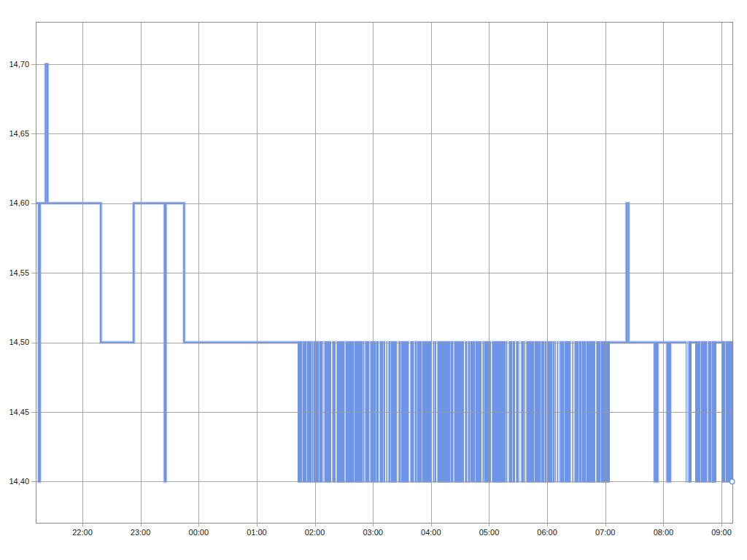 This screenshot has width=747, height=560. I want to click on series-end-marker, so click(732, 481).